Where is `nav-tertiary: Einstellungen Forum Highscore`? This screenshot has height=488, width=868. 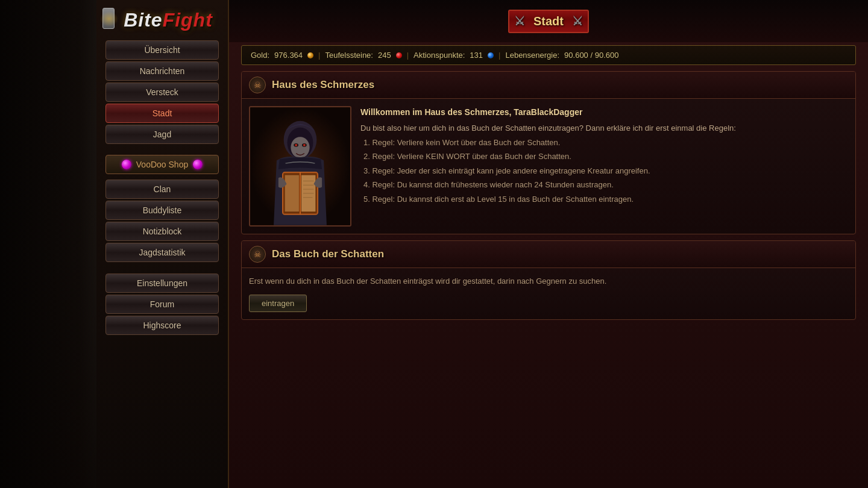 nav-tertiary: Einstellungen Forum Highscore is located at coordinates (162, 304).